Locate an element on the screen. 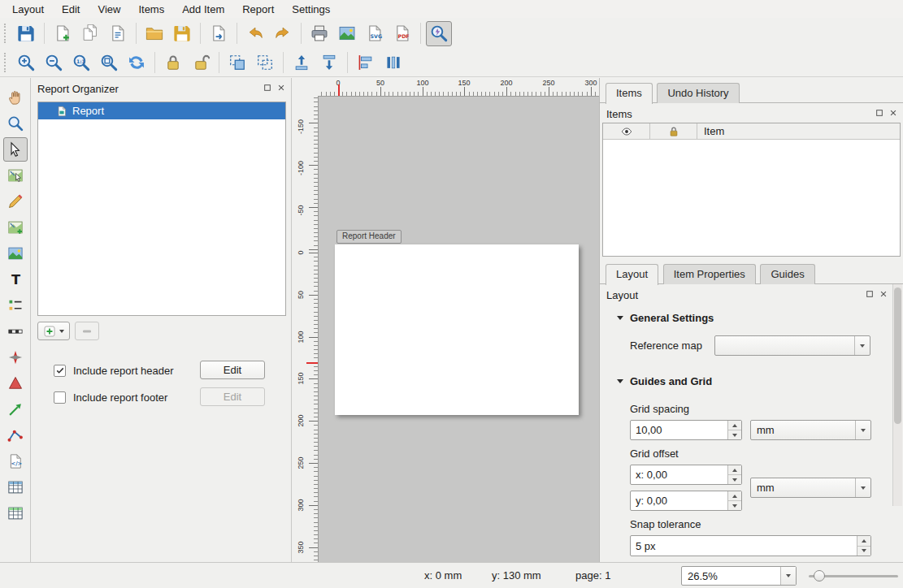 The height and width of the screenshot is (588, 903). menu-layout: Layout is located at coordinates (28, 10).